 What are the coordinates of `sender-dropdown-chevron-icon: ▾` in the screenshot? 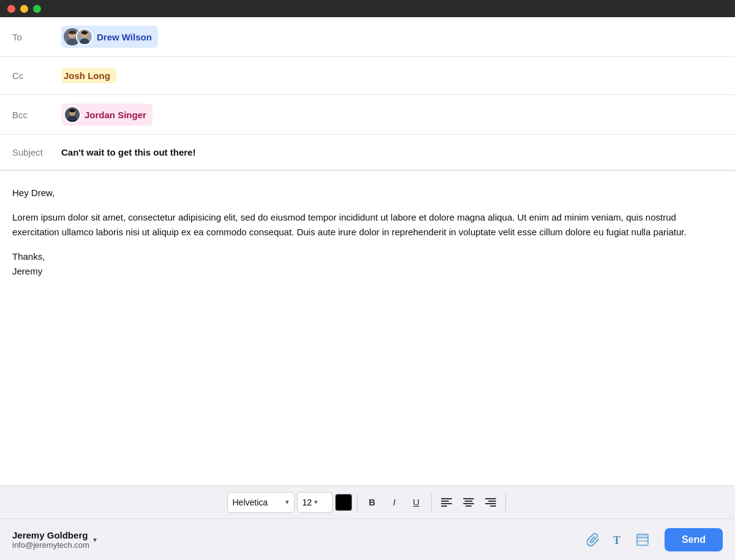 It's located at (95, 540).